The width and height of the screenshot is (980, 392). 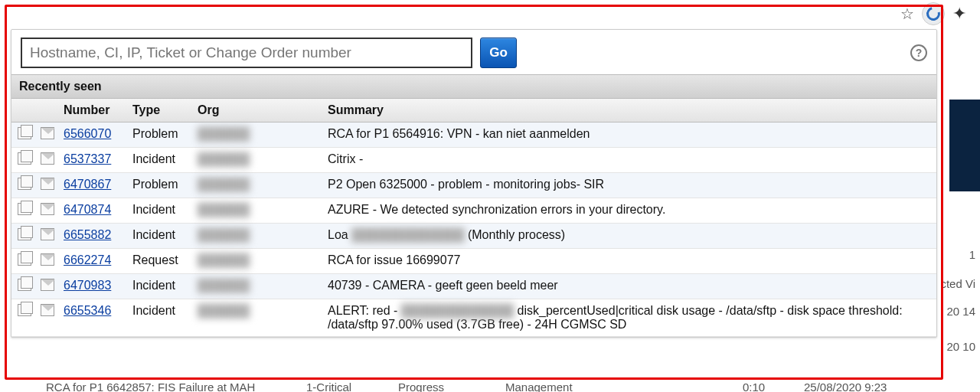 What do you see at coordinates (959, 14) in the screenshot?
I see `extensions-menu-icon: ✦` at bounding box center [959, 14].